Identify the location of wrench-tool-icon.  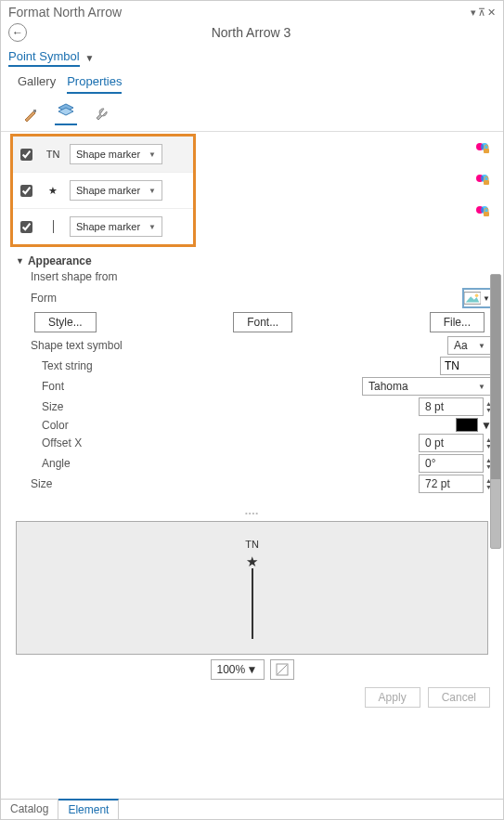
(101, 114).